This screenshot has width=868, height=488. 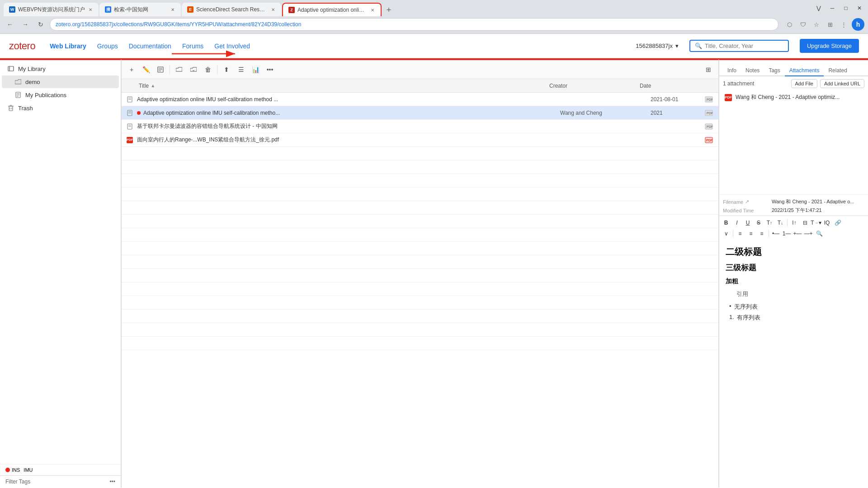 What do you see at coordinates (108, 46) in the screenshot?
I see `nav-groups: Groups` at bounding box center [108, 46].